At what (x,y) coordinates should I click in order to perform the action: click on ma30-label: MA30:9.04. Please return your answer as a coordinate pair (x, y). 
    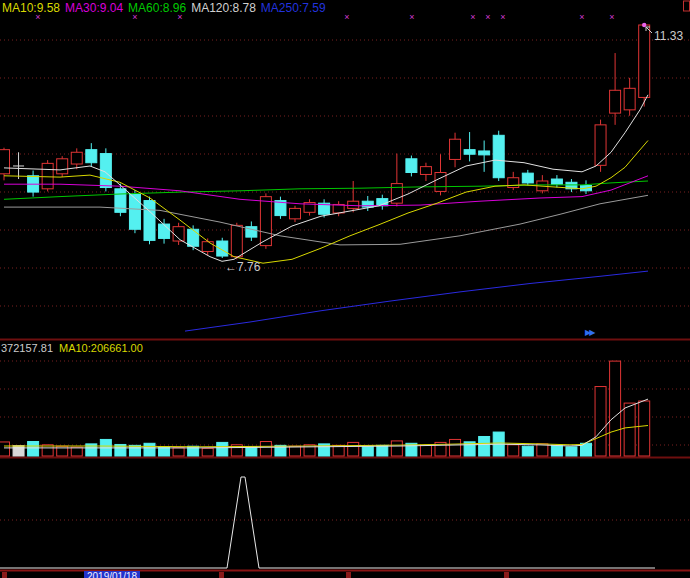
    Looking at the image, I should click on (94, 8).